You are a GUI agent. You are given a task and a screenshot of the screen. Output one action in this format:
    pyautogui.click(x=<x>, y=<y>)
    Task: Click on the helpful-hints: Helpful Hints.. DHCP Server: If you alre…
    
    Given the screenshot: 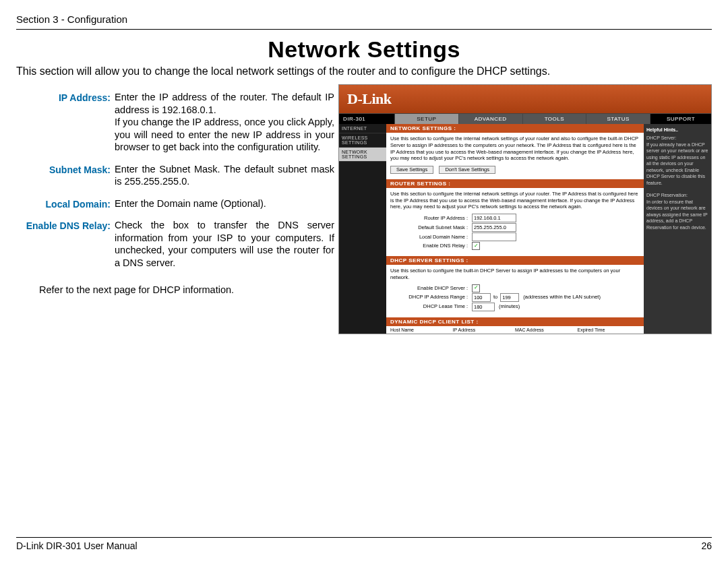 What is the action you would take?
    pyautogui.click(x=677, y=229)
    